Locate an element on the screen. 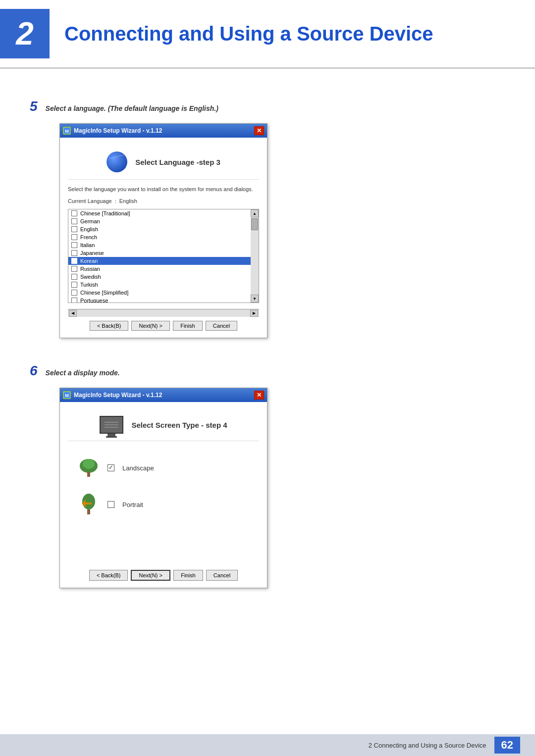 This screenshot has width=535, height=756. language-name: German is located at coordinates (90, 221).